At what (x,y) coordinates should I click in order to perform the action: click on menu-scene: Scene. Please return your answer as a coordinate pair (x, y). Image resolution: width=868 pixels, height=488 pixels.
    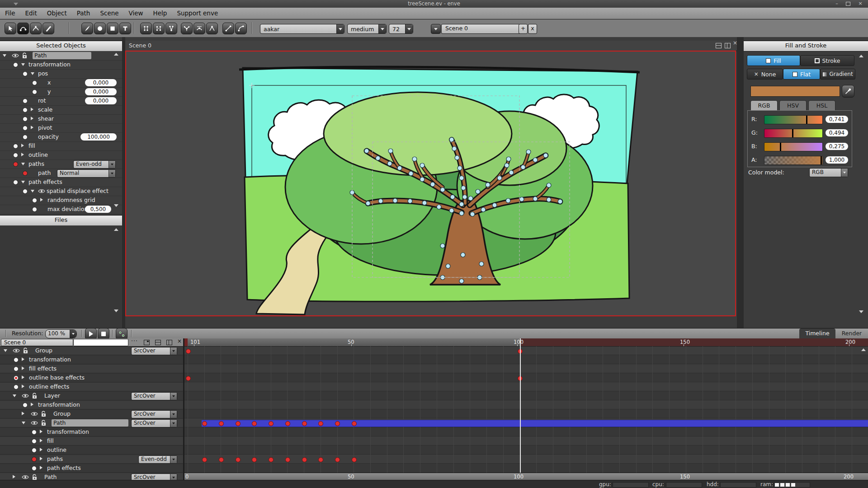
    Looking at the image, I should click on (109, 14).